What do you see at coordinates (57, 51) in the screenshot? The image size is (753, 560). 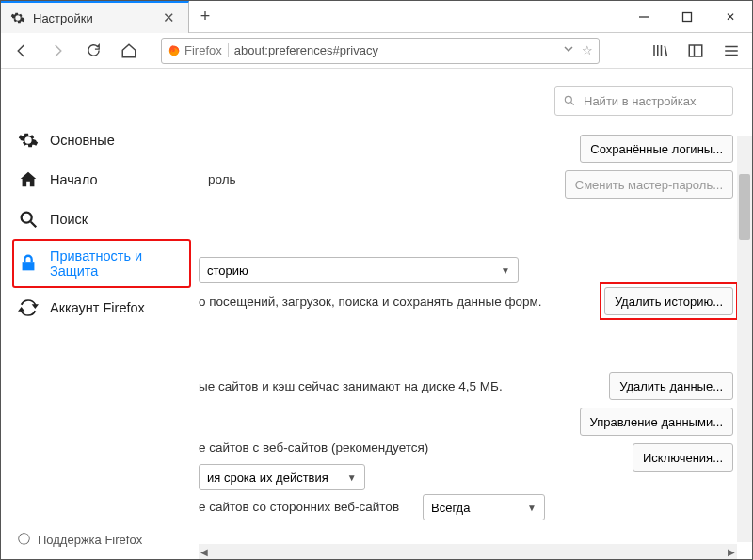 I see `nav-forward-button` at bounding box center [57, 51].